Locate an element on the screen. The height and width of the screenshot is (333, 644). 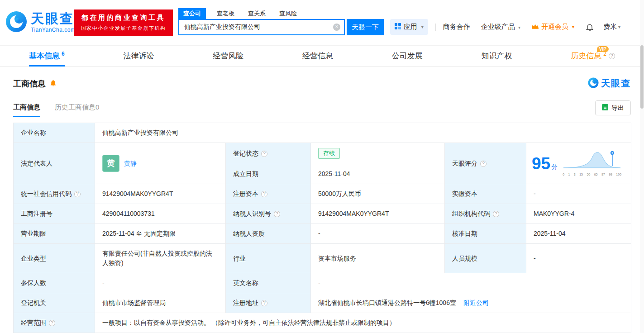
search-button: 天眼一下 is located at coordinates (365, 27).